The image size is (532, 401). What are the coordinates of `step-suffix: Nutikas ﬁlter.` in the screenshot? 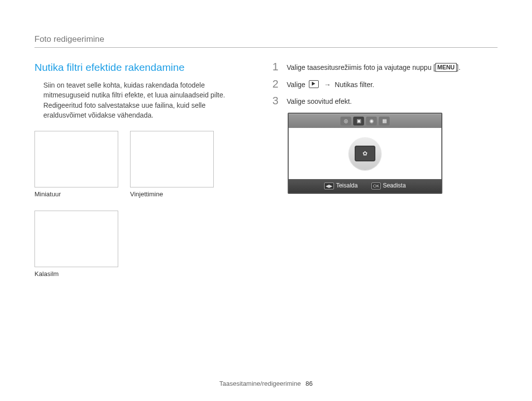 It's located at (355, 85).